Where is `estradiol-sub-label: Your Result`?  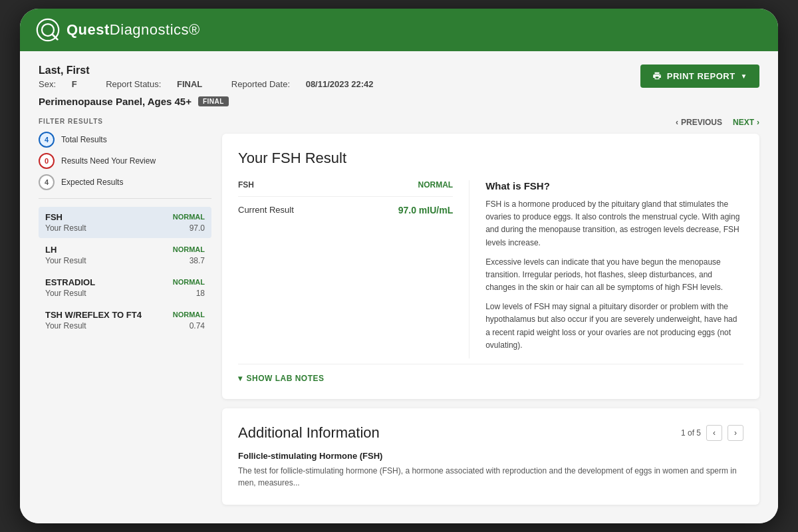
estradiol-sub-label: Your Result is located at coordinates (66, 293).